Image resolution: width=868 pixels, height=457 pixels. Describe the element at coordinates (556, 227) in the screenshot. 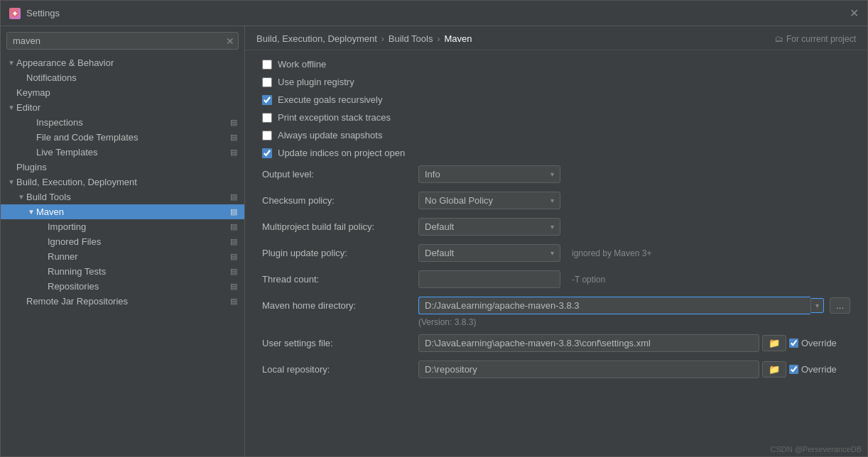

I see `multiproject-build-fail-policy-row: Multiproject build fail policy: Default …` at that location.